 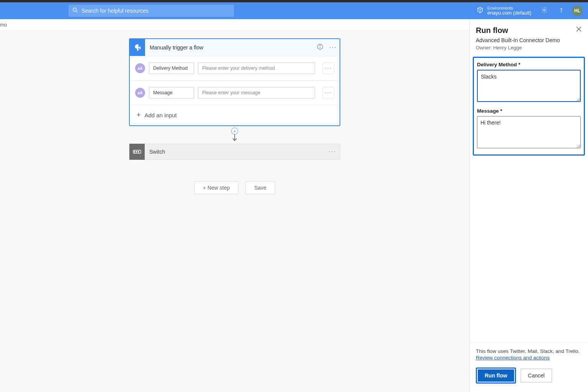 What do you see at coordinates (172, 68) in the screenshot?
I see `param-name-input: Delivery Method` at bounding box center [172, 68].